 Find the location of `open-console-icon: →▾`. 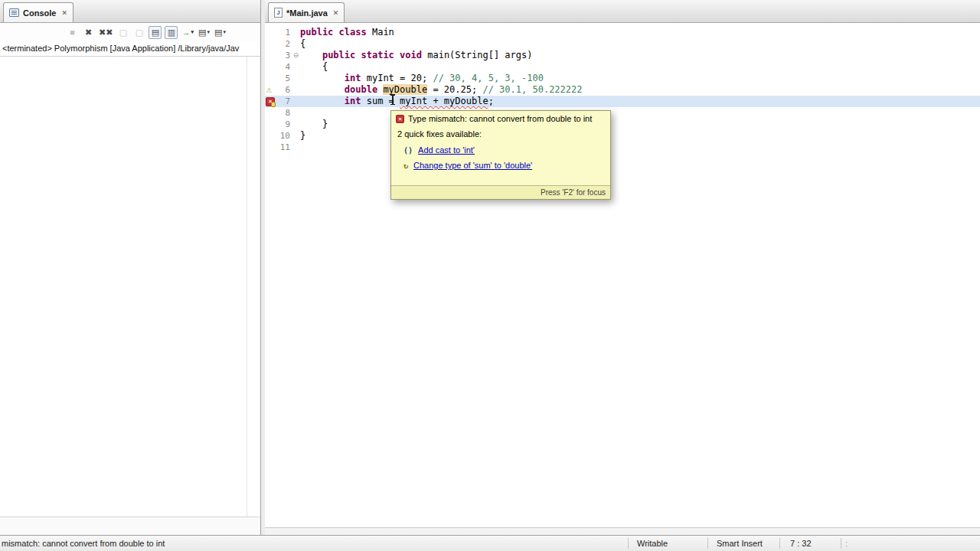

open-console-icon: →▾ is located at coordinates (188, 32).